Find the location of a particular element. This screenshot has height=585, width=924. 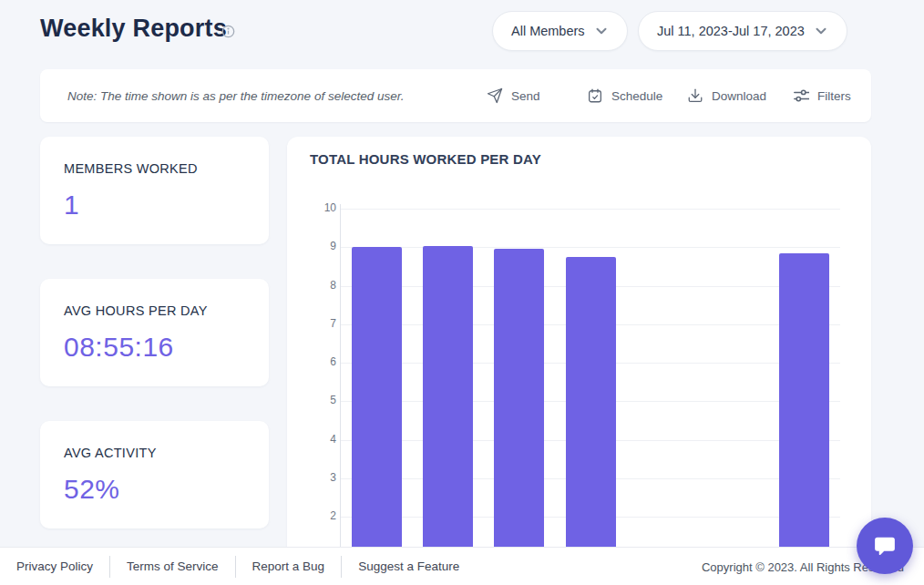

download-icon is located at coordinates (695, 96).